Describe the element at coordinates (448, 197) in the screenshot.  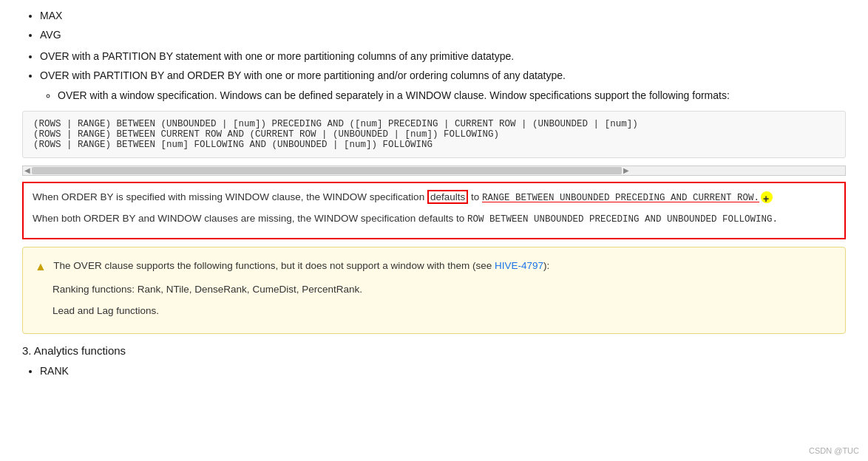
I see `defaults-highlighted: defaults` at that location.